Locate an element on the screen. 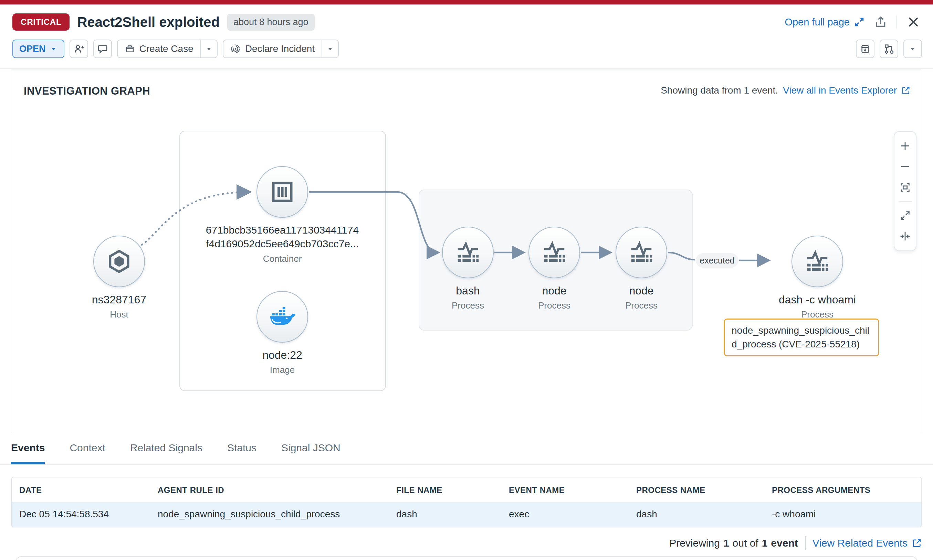  node1-node-circle is located at coordinates (554, 252).